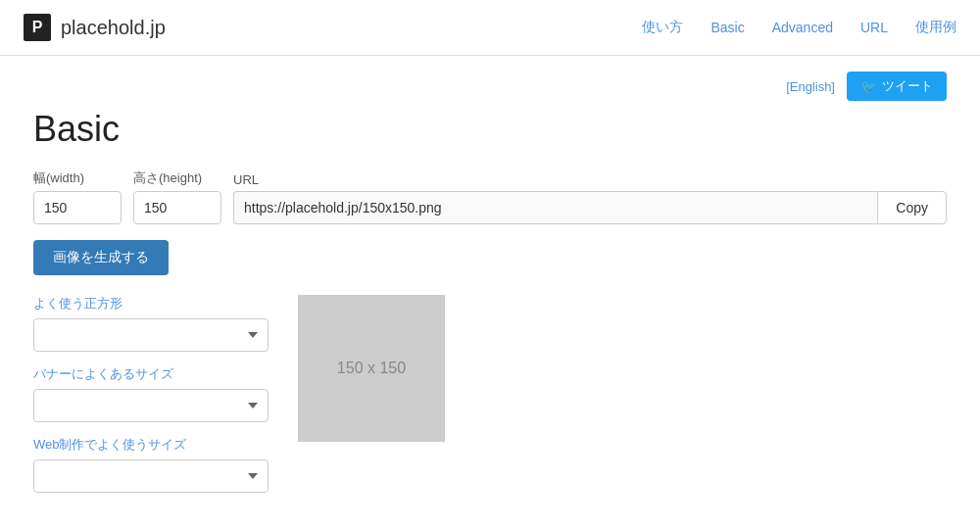  What do you see at coordinates (590, 208) in the screenshot?
I see `url-row: Copy` at bounding box center [590, 208].